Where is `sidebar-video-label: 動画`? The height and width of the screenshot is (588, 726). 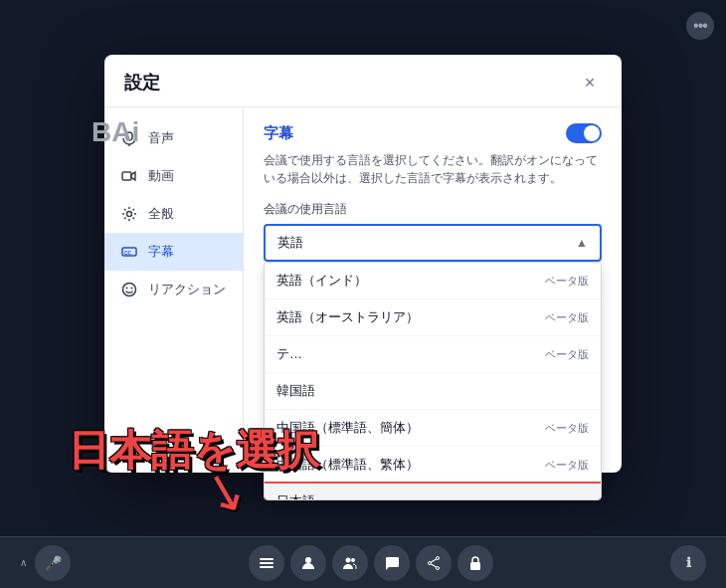 sidebar-video-label: 動画 is located at coordinates (161, 176).